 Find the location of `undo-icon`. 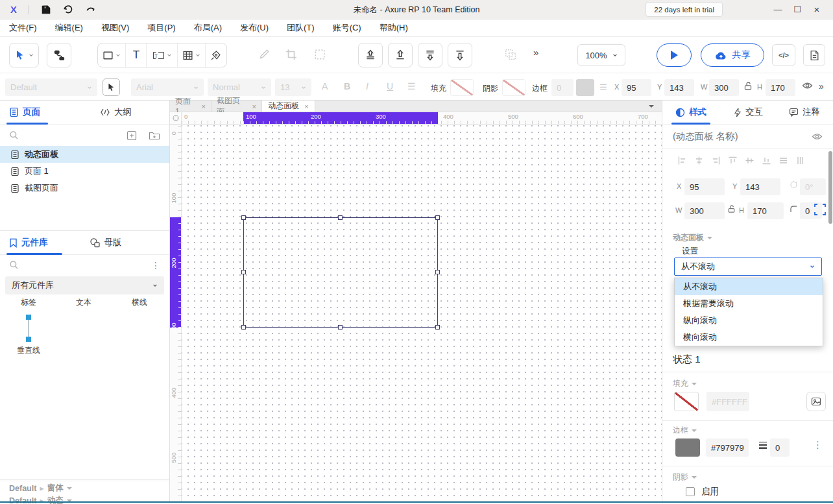

undo-icon is located at coordinates (68, 10).